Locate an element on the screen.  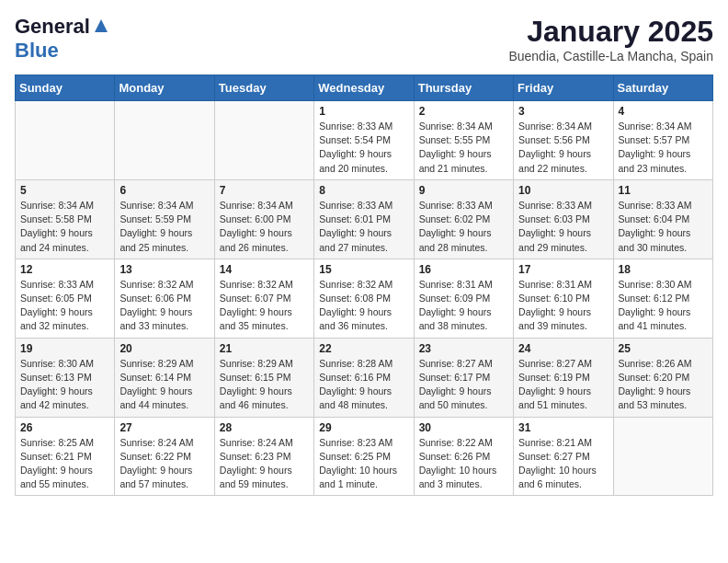
calendar-cell: 18Sunrise: 8:30 AM Sunset: 6:12 PM Dayli… is located at coordinates (663, 298).